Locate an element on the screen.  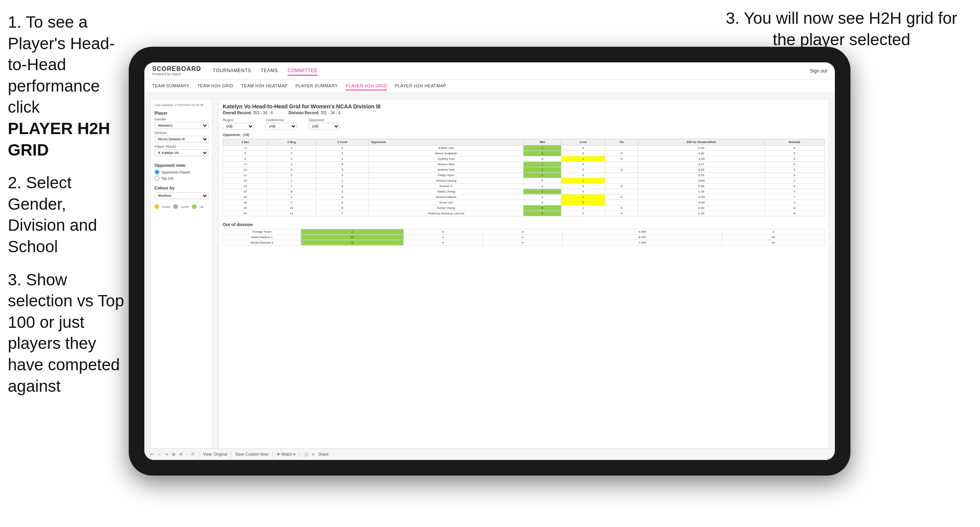
col-opponent: Opponent is located at coordinates (446, 142).